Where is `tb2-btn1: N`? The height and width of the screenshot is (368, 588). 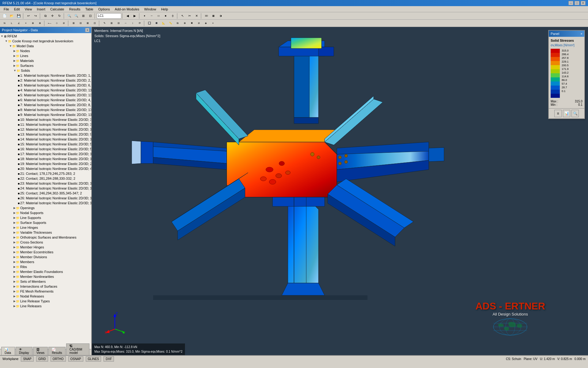 tb2-btn1: N is located at coordinates (5, 23).